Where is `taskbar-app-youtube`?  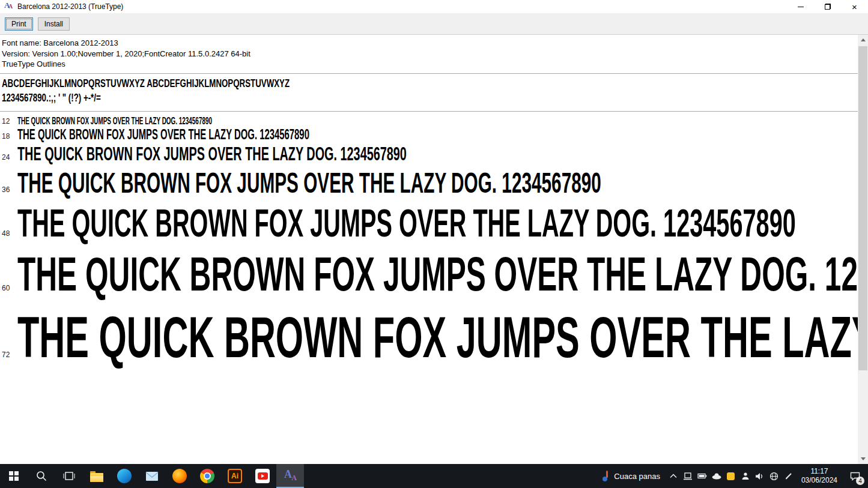
taskbar-app-youtube is located at coordinates (263, 476).